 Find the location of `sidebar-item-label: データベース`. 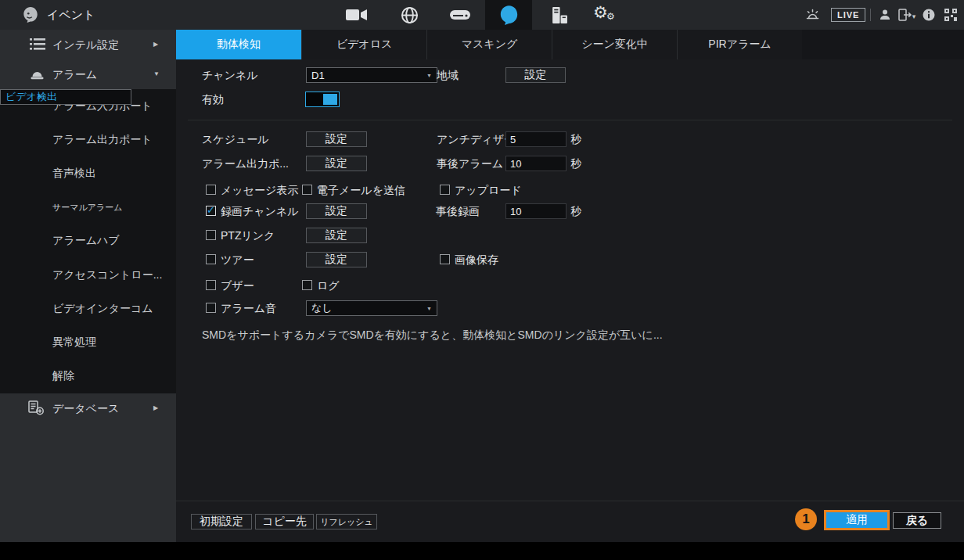

sidebar-item-label: データベース is located at coordinates (86, 408).